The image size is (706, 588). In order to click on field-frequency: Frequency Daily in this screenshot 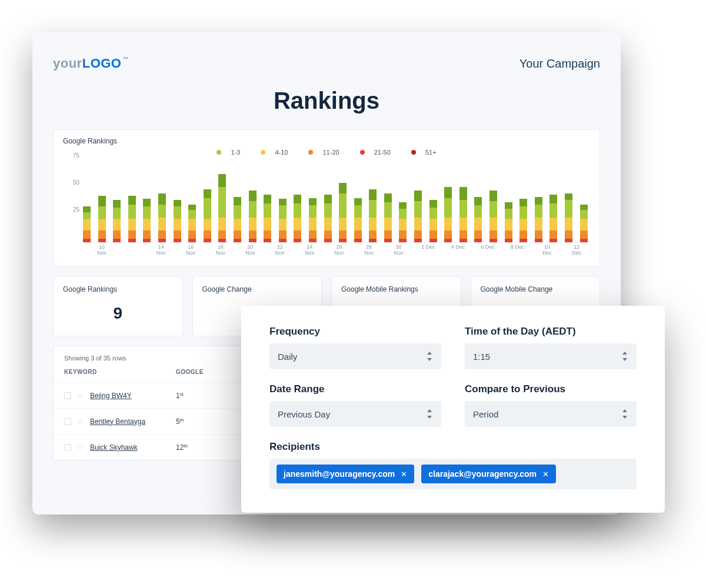, I will do `click(355, 348)`.